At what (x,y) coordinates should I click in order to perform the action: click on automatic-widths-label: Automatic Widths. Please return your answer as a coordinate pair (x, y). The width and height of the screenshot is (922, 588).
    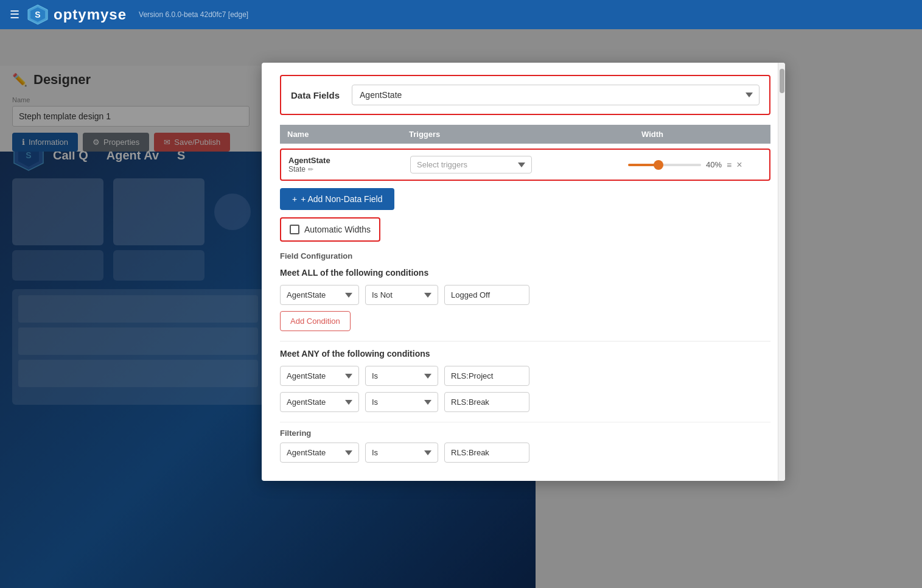
    Looking at the image, I should click on (337, 229).